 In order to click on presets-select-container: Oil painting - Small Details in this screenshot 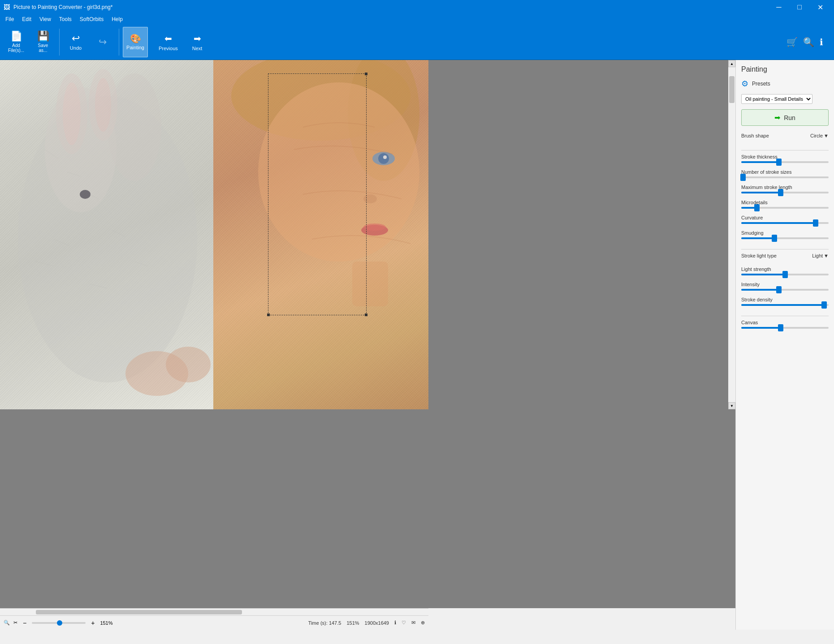, I will do `click(785, 99)`.